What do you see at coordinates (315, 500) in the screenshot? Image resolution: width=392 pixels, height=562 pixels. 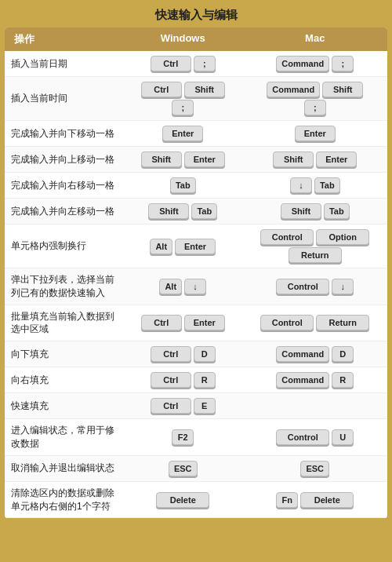 I see `mac-keys: FnDelete` at bounding box center [315, 500].